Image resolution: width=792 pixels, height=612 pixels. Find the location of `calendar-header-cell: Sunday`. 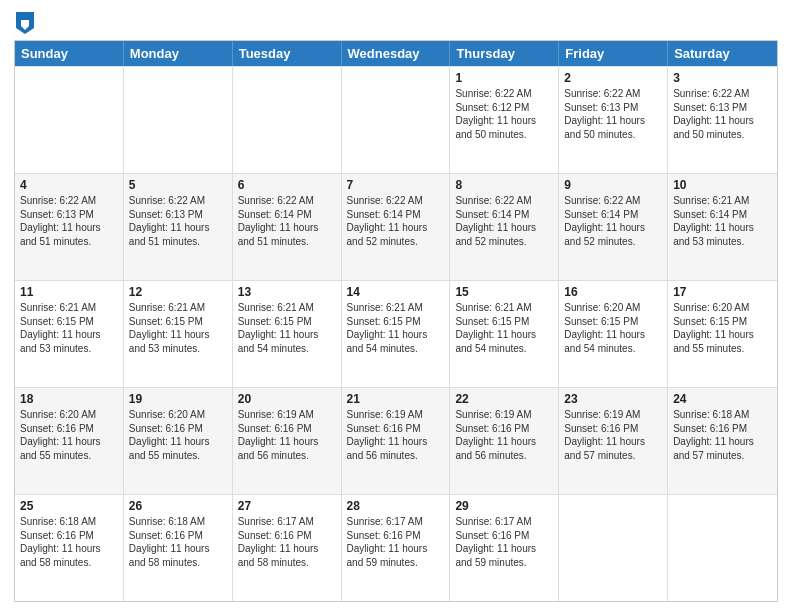

calendar-header-cell: Sunday is located at coordinates (70, 54).